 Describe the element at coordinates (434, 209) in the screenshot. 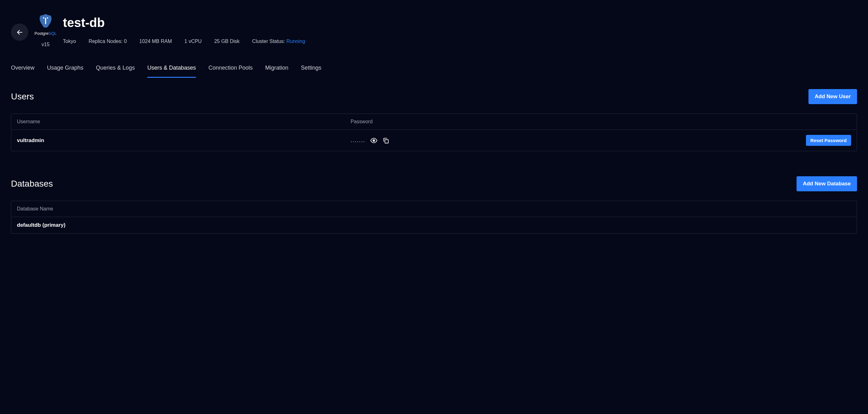

I see `column-database-name: Database Name` at that location.